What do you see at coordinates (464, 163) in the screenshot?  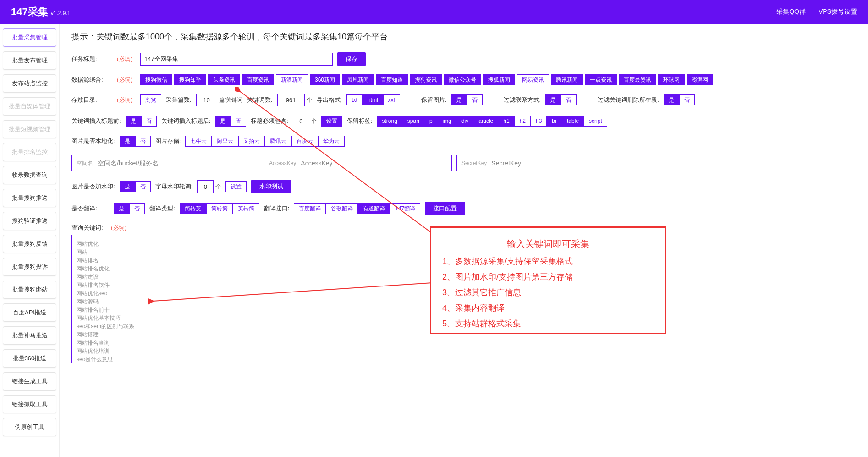 I see `row-cloud-creds: 空间名 AccessKey SecretKey` at bounding box center [464, 163].